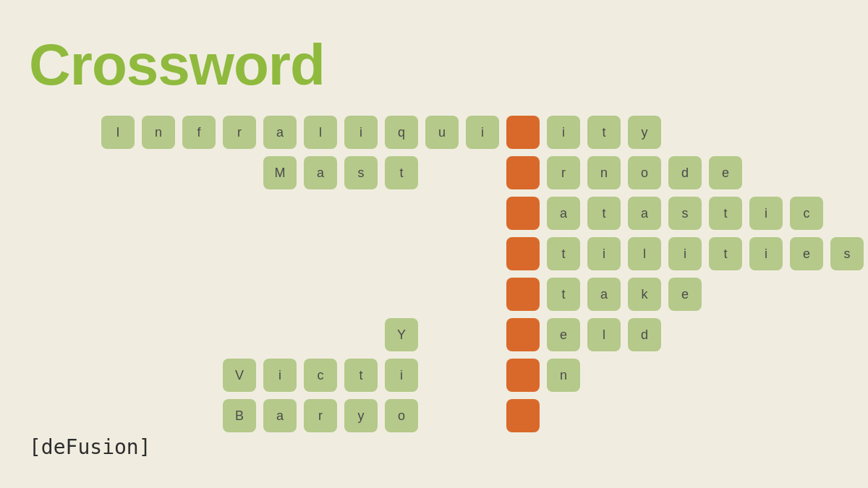 This screenshot has height=488, width=868. I want to click on crossword-cell: M, so click(280, 173).